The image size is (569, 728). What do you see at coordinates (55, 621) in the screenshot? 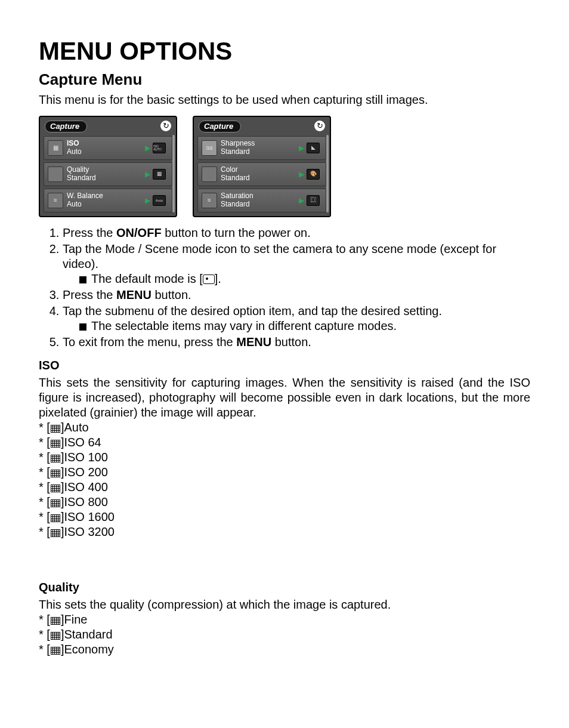
I see `quality-fine-icon` at bounding box center [55, 621].